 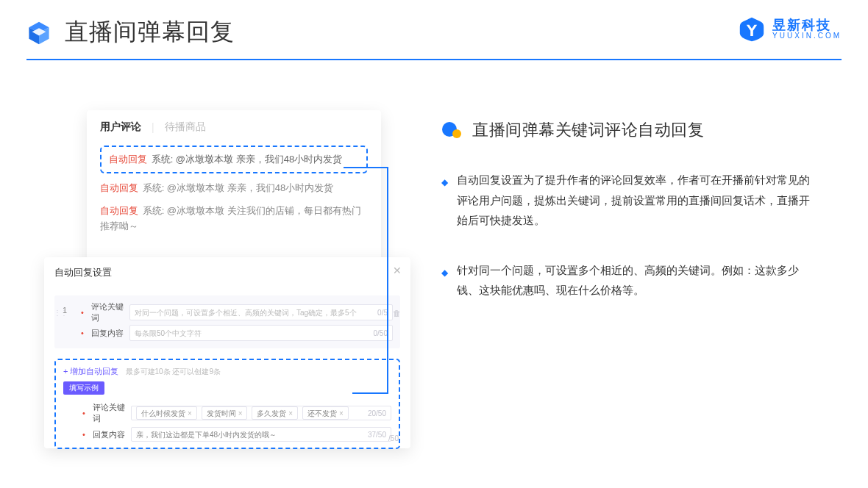 What do you see at coordinates (227, 404) in the screenshot?
I see `example-block: + 增加自动回复 最多可建10条 还可以创建9条 填写示例 • 评论关键词 什么…` at bounding box center [227, 404].